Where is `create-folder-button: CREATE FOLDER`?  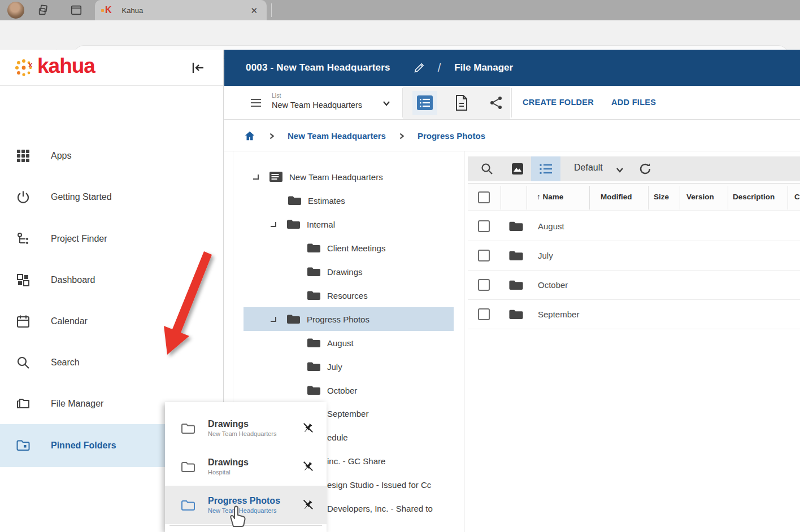 create-folder-button: CREATE FOLDER is located at coordinates (558, 102).